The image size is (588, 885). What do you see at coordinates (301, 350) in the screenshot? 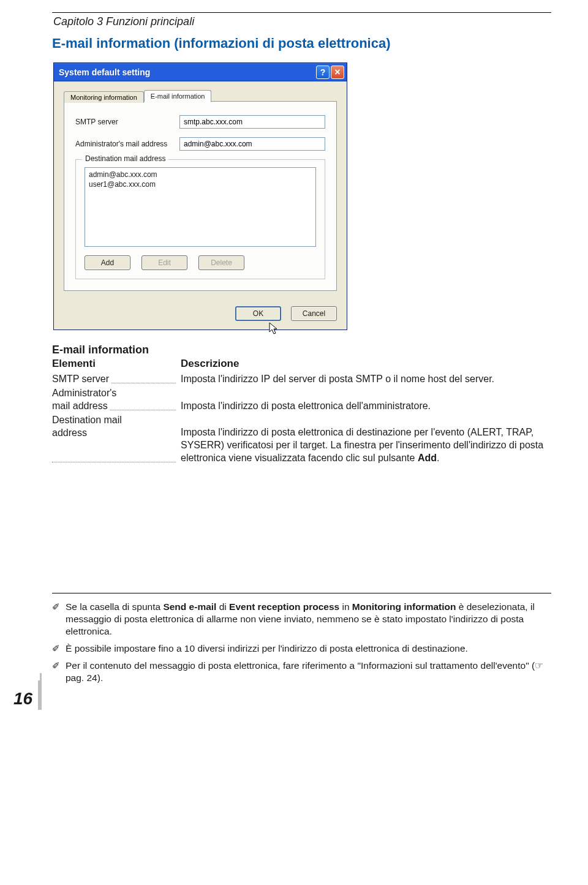
I see `info-heading: E-mail information` at bounding box center [301, 350].